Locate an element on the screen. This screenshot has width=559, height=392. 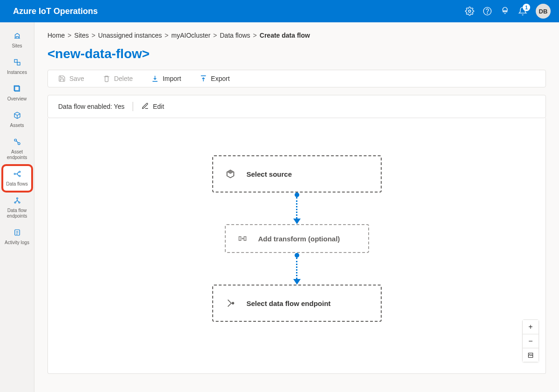
sidebar-item-overview: Overview is located at coordinates (17, 93).